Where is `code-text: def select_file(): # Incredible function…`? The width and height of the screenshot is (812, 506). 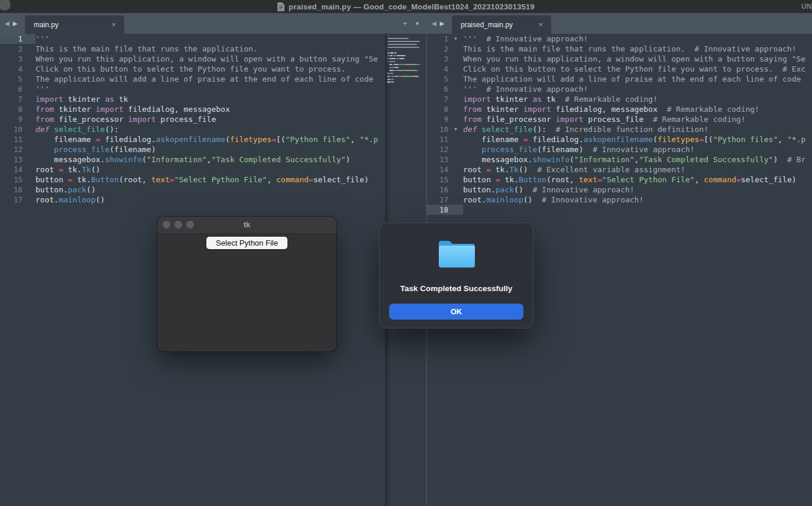
code-text: def select_file(): # Incredible function… is located at coordinates (638, 129).